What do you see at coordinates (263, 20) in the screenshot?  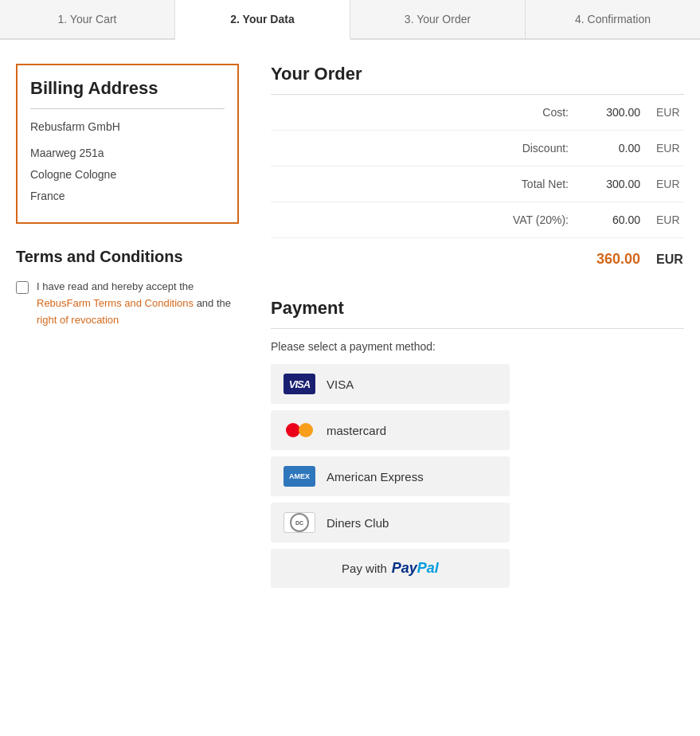 I see `step-your-data: 2. Your Data` at bounding box center [263, 20].